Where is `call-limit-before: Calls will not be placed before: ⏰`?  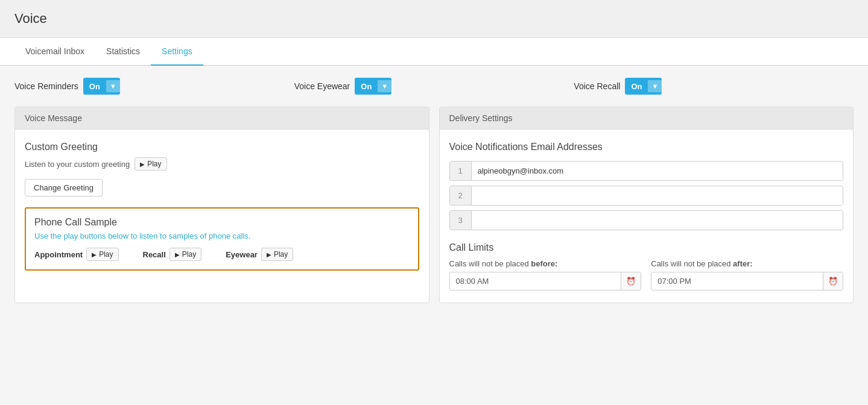 call-limit-before: Calls will not be placed before: ⏰ is located at coordinates (545, 275).